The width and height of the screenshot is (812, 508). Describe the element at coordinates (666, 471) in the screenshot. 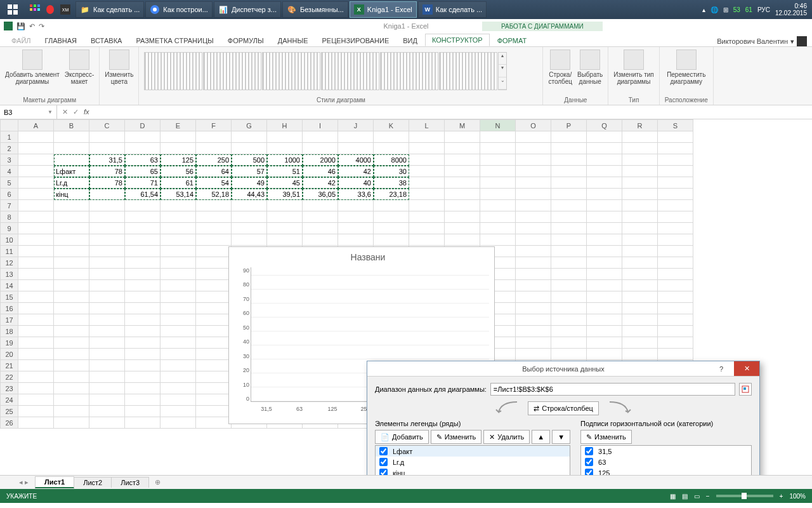

I see `list-item: 125` at that location.